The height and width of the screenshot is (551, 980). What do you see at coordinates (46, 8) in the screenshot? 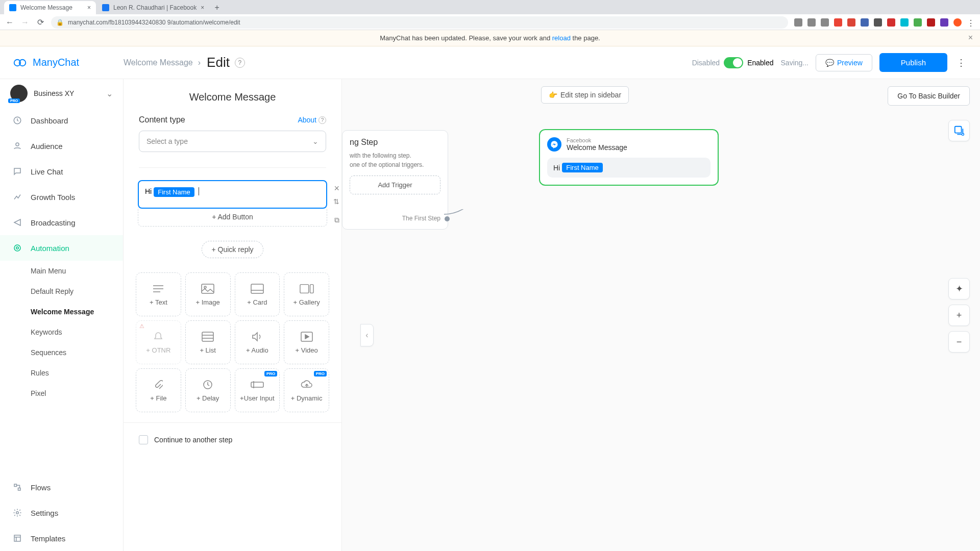
I see `tab-title: Welcome Message` at bounding box center [46, 8].